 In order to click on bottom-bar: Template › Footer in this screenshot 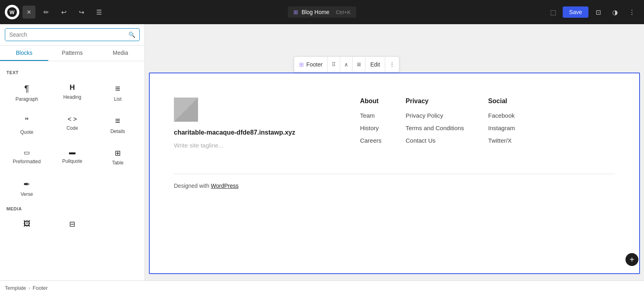, I will do `click(322, 288)`.